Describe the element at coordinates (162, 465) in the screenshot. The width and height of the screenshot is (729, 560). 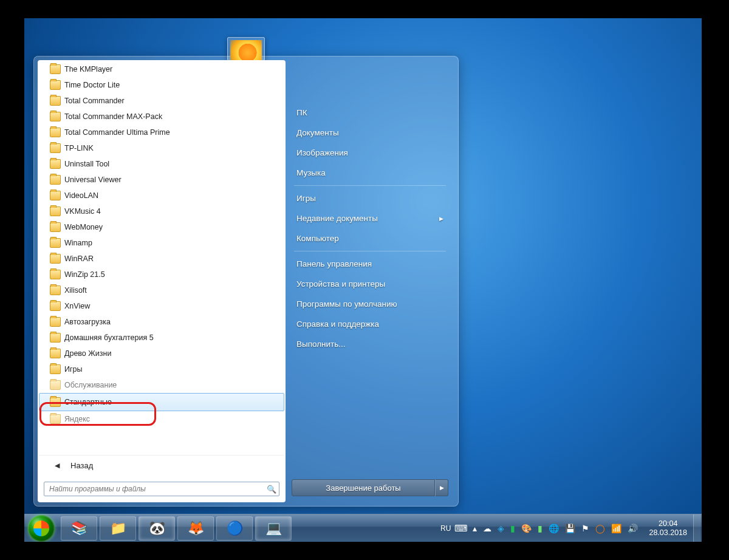
I see `back-button: ◀ Назад` at that location.